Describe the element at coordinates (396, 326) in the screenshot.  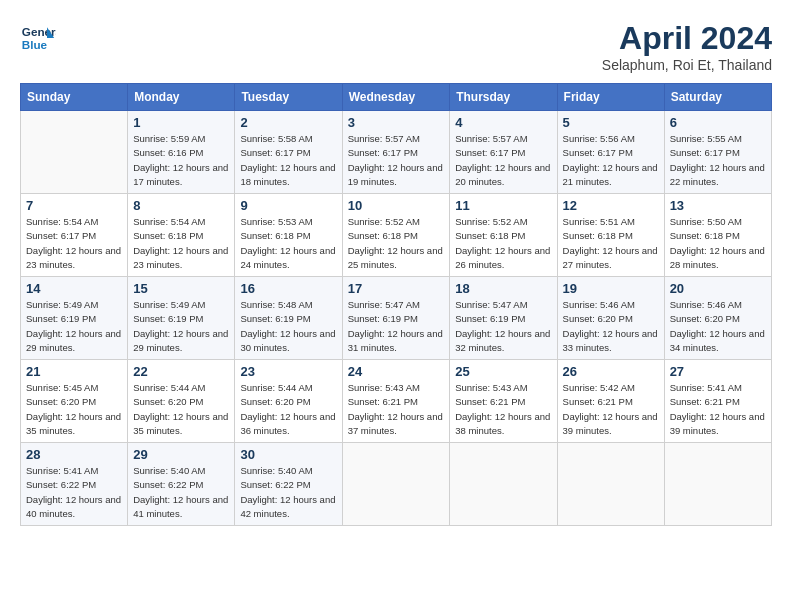
I see `day-info: Sunrise: 5:47 AMSunset: 6:19 PMDaylight:…` at that location.